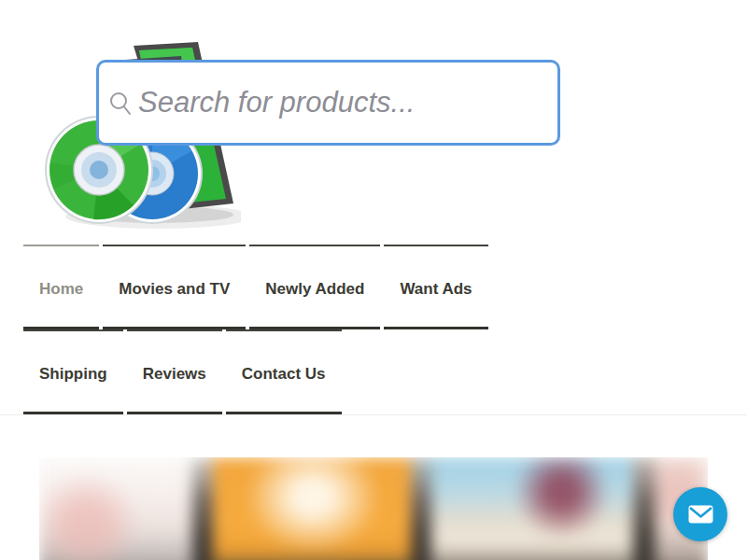 Image resolution: width=747 pixels, height=560 pixels. What do you see at coordinates (62, 287) in the screenshot?
I see `nav-item-home: Home` at bounding box center [62, 287].